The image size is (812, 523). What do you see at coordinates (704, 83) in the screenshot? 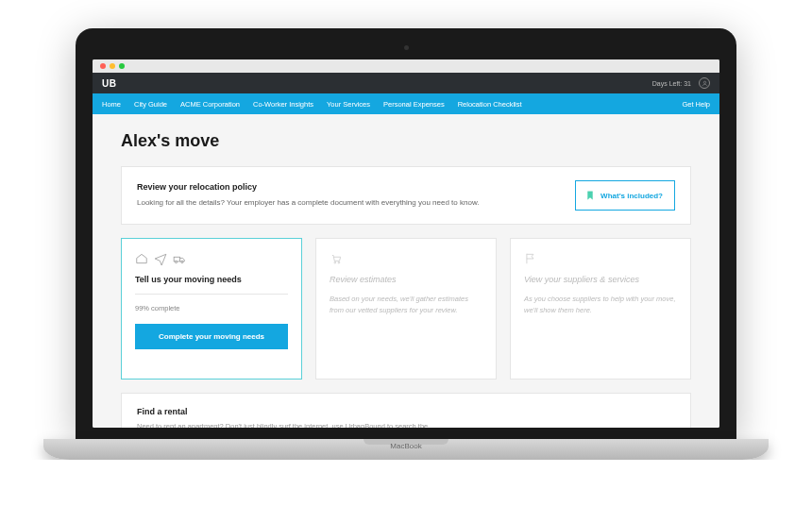
I see `avatar-icon` at bounding box center [704, 83].